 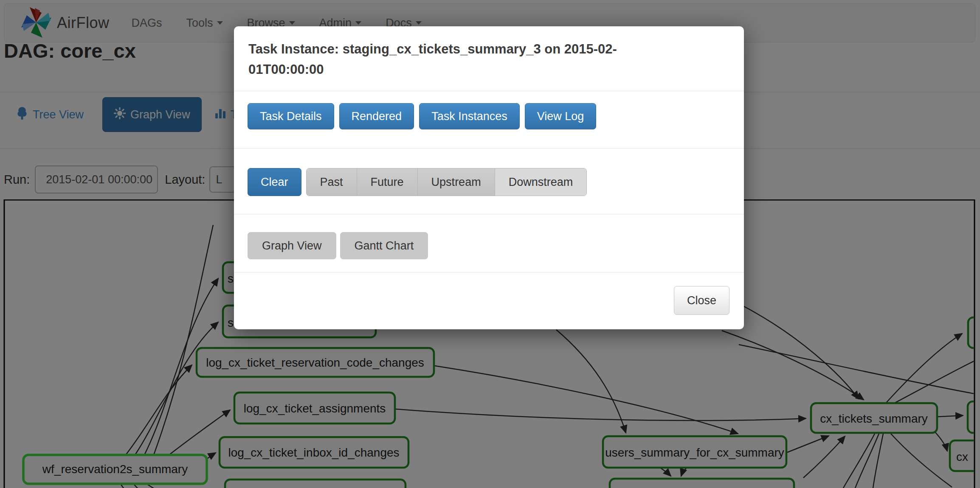 I want to click on close-button: Close, so click(x=701, y=300).